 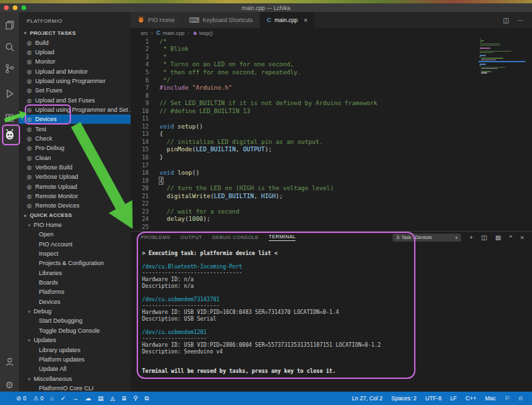 What do you see at coordinates (454, 398) in the screenshot?
I see `eol-sequence: LF` at bounding box center [454, 398].